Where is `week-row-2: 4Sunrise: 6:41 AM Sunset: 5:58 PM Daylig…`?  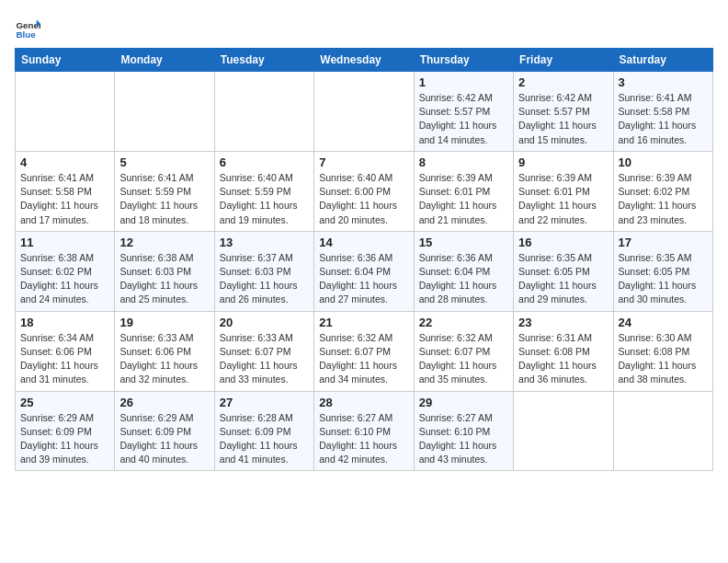 week-row-2: 4Sunrise: 6:41 AM Sunset: 5:58 PM Daylig… is located at coordinates (364, 191).